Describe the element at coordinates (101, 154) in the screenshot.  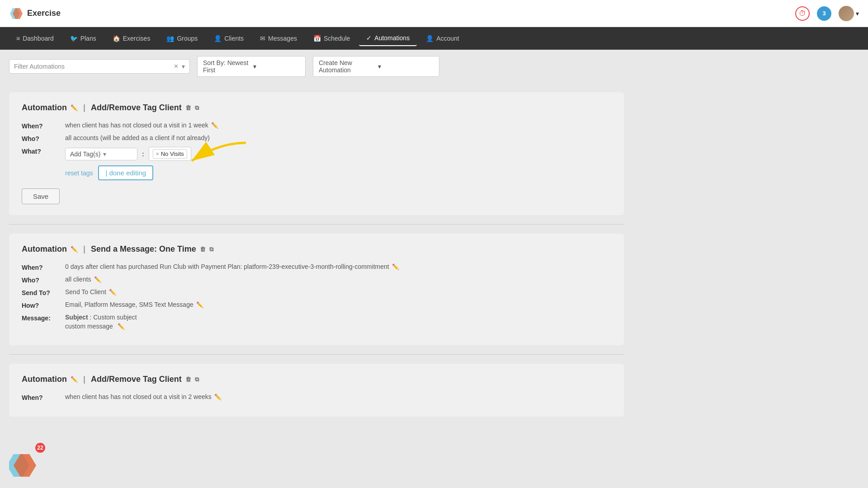
I see `add-tags-select: Add Tag(s) ▾` at that location.